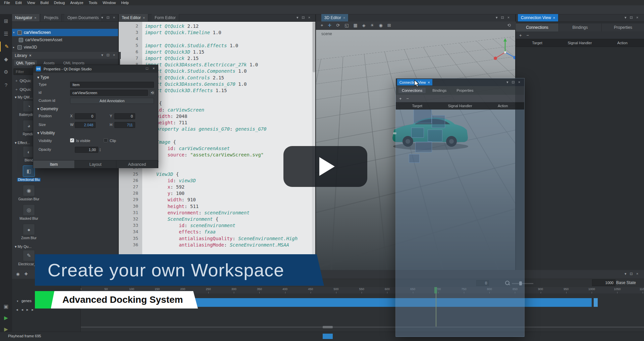 This screenshot has height=341, width=644. Describe the element at coordinates (68, 40) in the screenshot. I see `navigator-item-carviewscreenasset: carViewScreenAsset` at that location.